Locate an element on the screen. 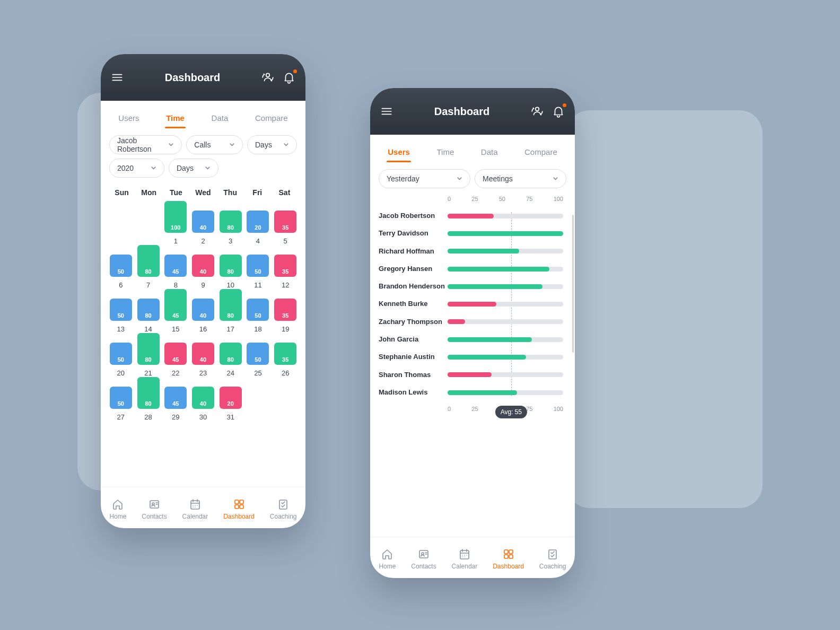 This screenshot has height=630, width=840. filter-year: 2020 is located at coordinates (137, 168).